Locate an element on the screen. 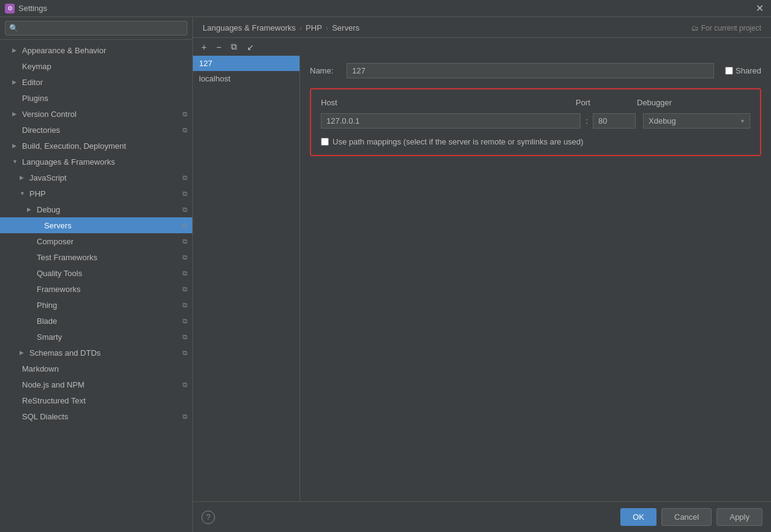  apply-button: Apply is located at coordinates (740, 517).